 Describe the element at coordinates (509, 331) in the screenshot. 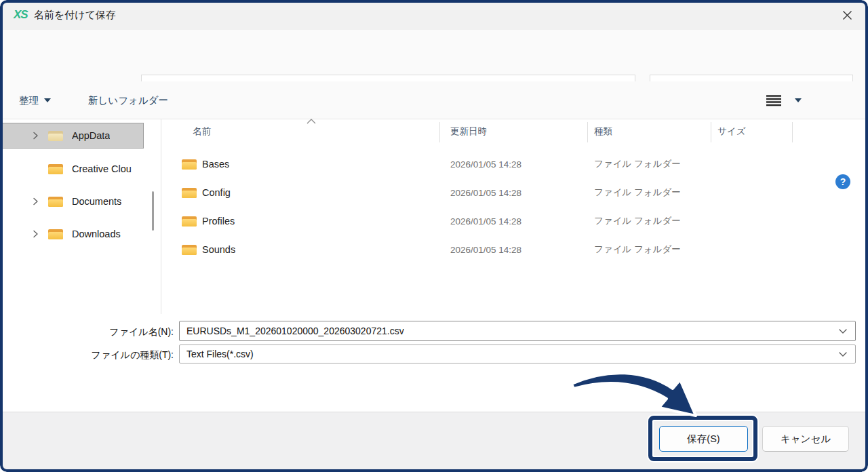

I see `file-name-input` at that location.